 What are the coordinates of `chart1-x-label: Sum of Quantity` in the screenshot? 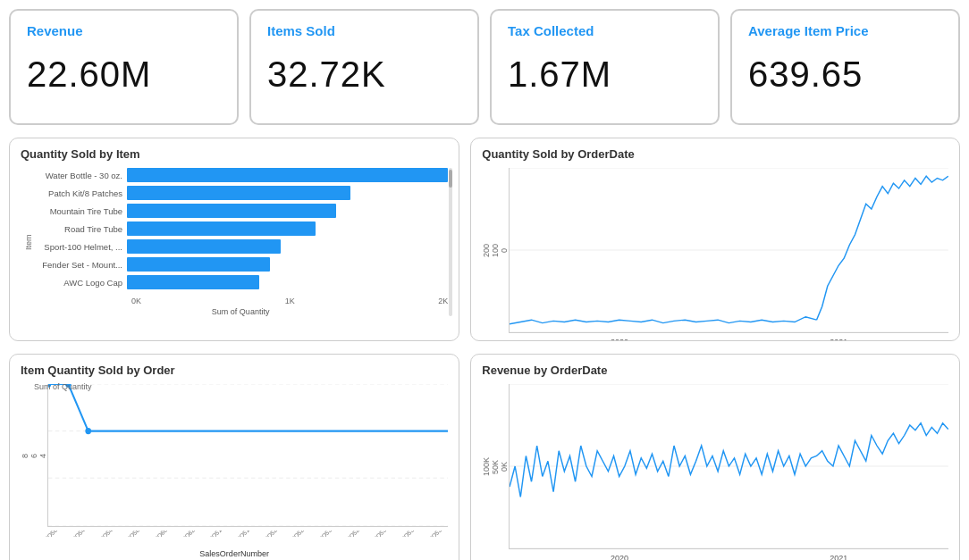 It's located at (240, 312).